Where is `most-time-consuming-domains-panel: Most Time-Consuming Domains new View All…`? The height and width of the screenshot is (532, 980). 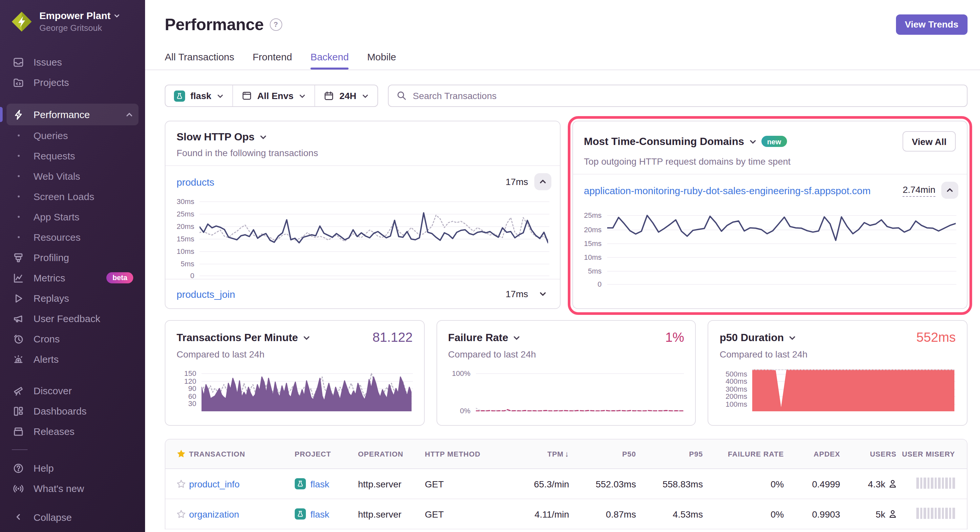
most-time-consuming-domains-panel: Most Time-Consuming Domains new View All… is located at coordinates (770, 214).